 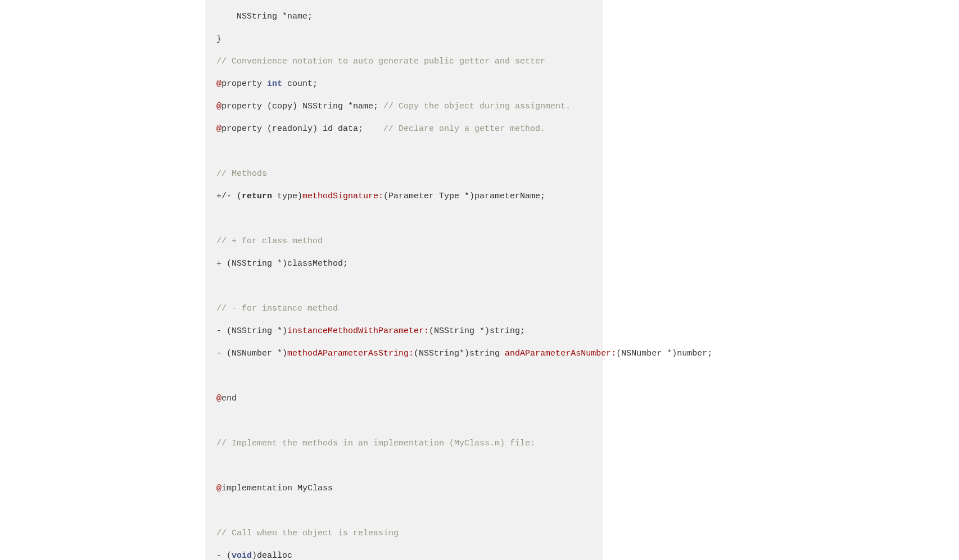 I want to click on code-line: @property (copy) NSString *name; // Copy…, so click(x=404, y=107).